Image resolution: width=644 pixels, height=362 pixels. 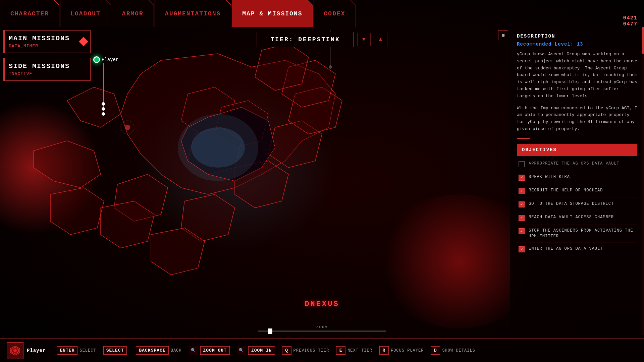 What do you see at coordinates (152, 351) in the screenshot?
I see `key-backspace: BACKSPACE` at bounding box center [152, 351].